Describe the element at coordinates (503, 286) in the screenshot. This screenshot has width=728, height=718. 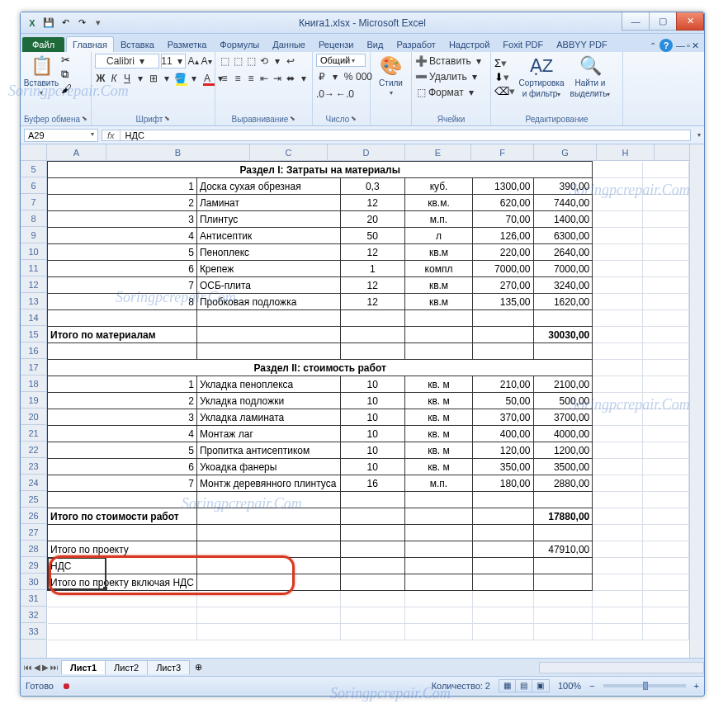
I see `cell: 270,00` at that location.